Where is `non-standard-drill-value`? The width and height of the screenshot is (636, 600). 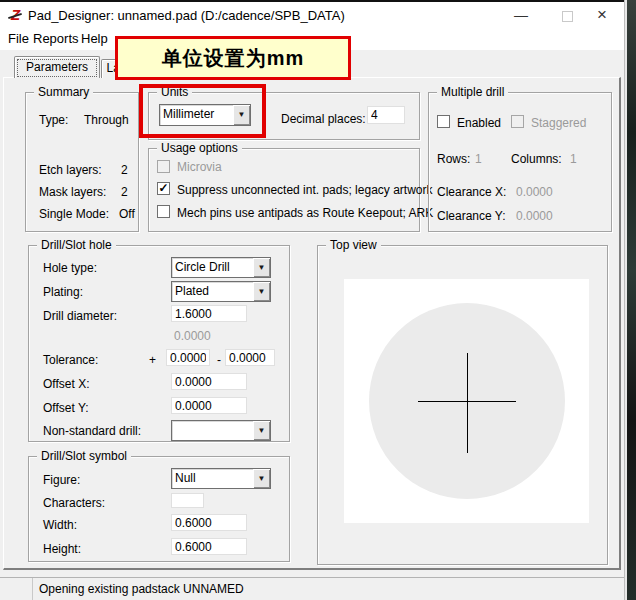 non-standard-drill-value is located at coordinates (212, 430).